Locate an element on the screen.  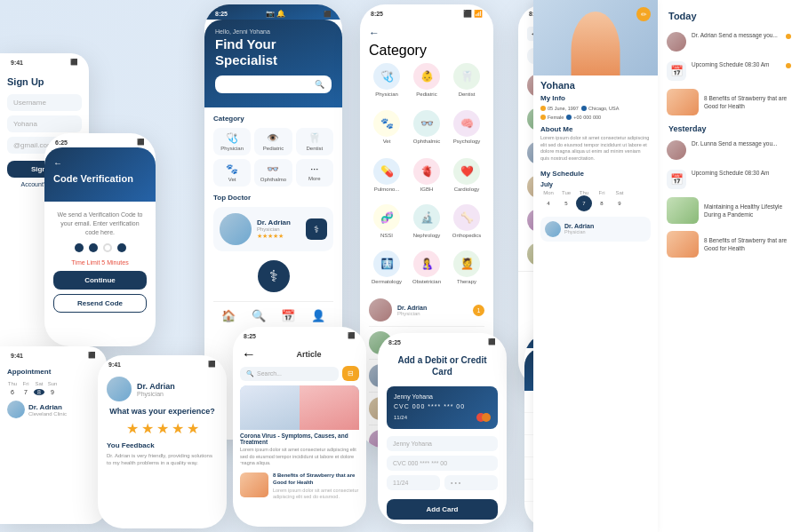
profile-doc-spec: Physician is located at coordinates (580, 232).